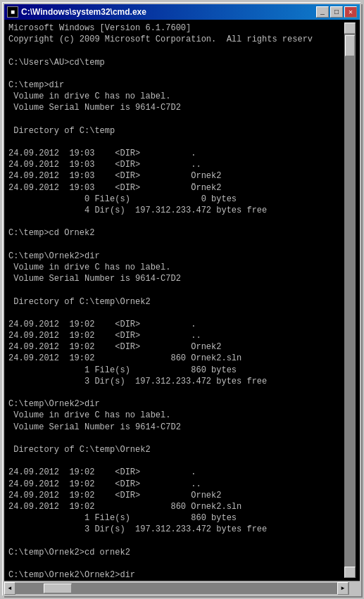 The width and height of the screenshot is (364, 599). Describe the element at coordinates (77, 12) in the screenshot. I see `title-bar-left: ■ C:\Windows\system32\cmd.exe` at that location.